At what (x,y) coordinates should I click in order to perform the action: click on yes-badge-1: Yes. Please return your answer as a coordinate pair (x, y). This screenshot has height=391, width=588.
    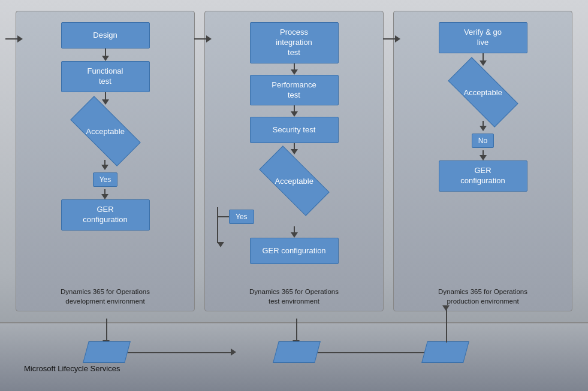
    Looking at the image, I should click on (105, 180).